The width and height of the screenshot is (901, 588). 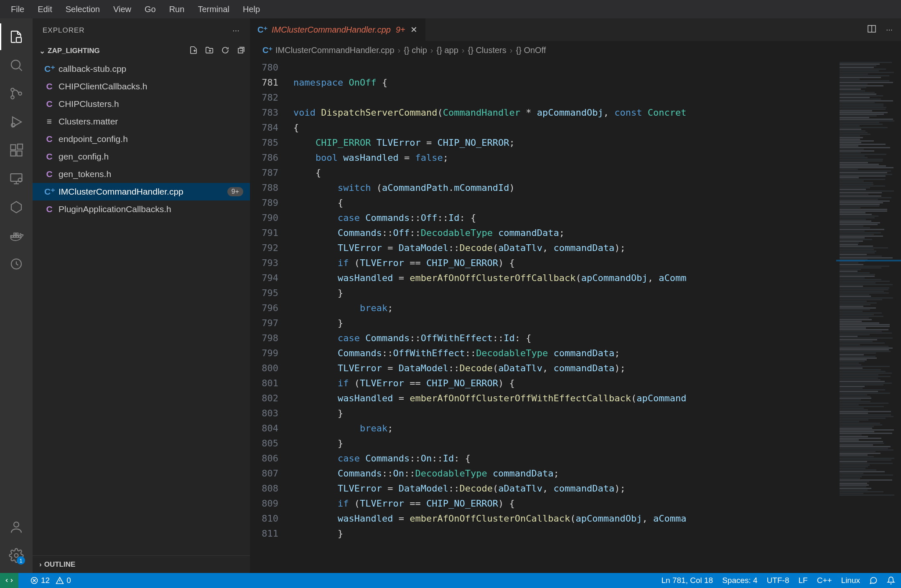 I want to click on line-number: 811, so click(x=264, y=534).